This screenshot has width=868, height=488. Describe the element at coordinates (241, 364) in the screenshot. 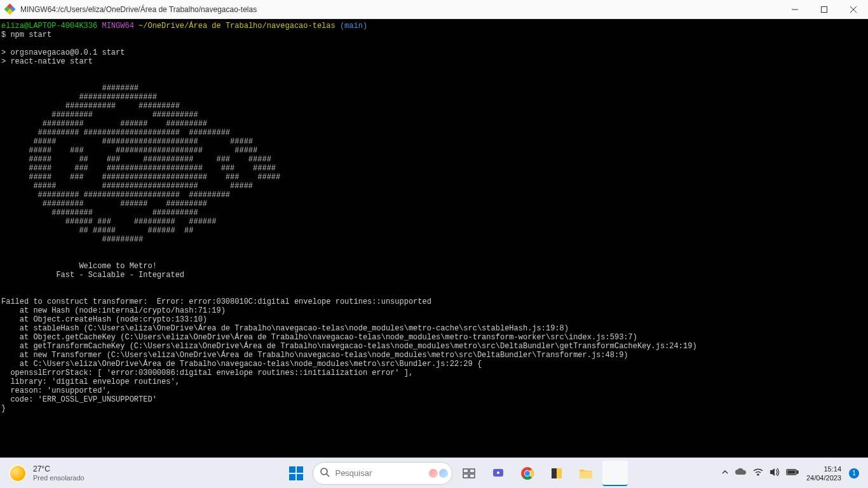

I see `error-line: at C:\Users\eliza\OneDrive\Área de Traba…` at that location.